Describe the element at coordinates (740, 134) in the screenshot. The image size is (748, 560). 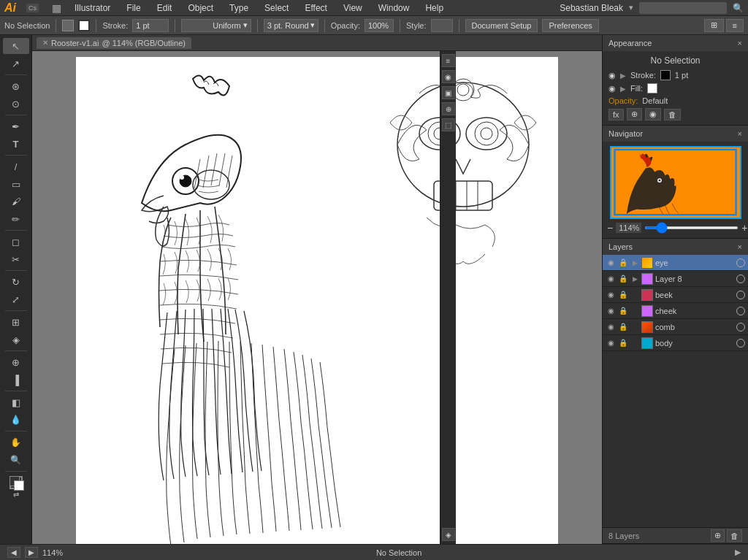
I see `navigator-close-btn: ×` at that location.